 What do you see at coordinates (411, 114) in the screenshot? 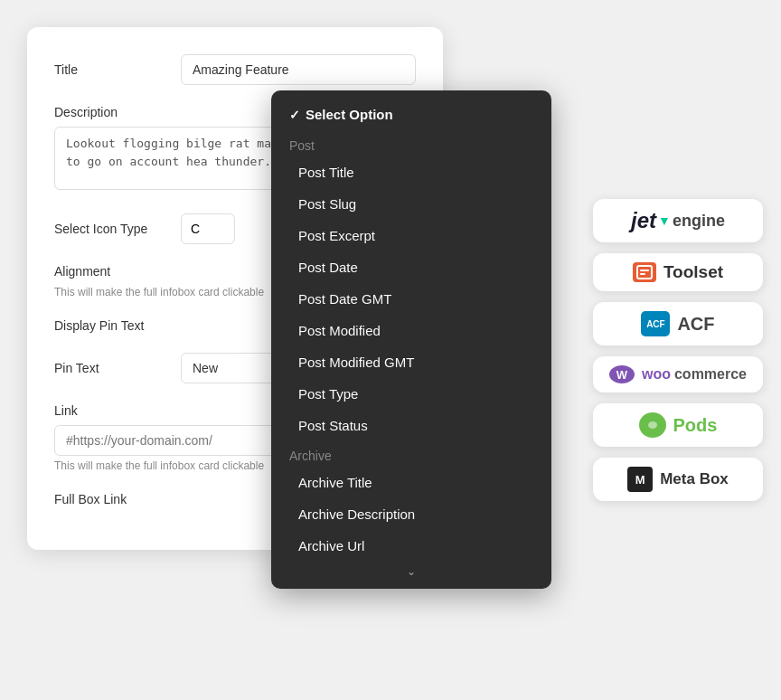
I see `dropdown-header: ✓ Select Option` at bounding box center [411, 114].